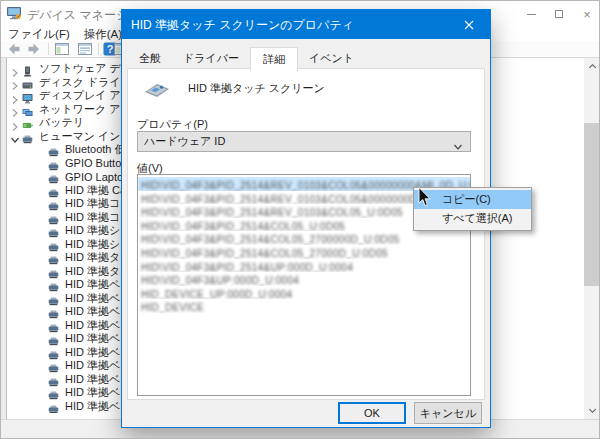 Image resolution: width=600 pixels, height=439 pixels. Describe the element at coordinates (34, 49) in the screenshot. I see `forward-icon` at that location.